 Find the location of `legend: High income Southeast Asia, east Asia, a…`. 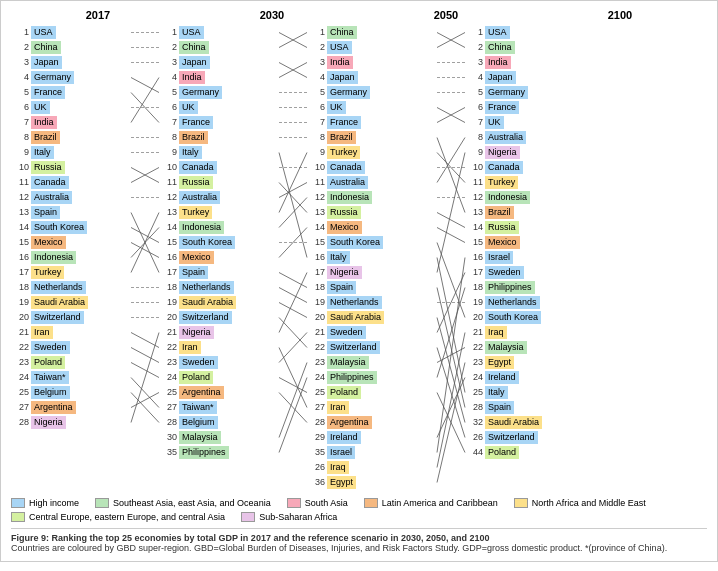

legend: High income Southeast Asia, east Asia, a… is located at coordinates (359, 510).